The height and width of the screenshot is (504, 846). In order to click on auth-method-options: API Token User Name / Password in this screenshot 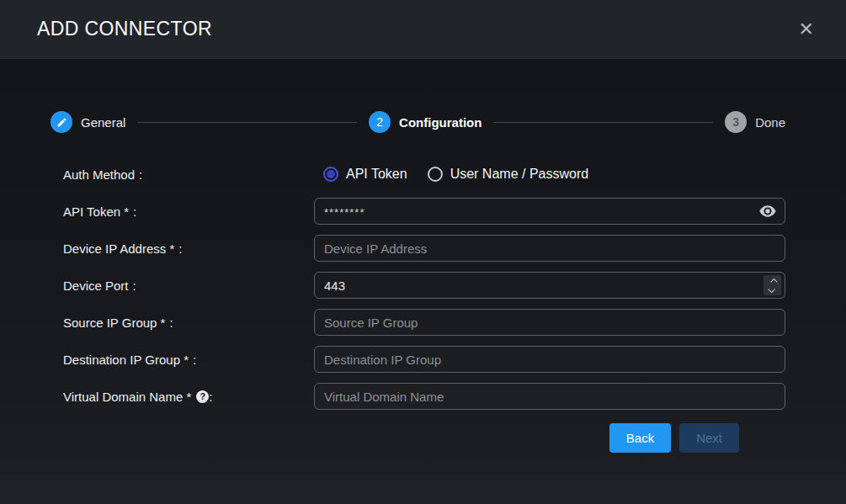, I will do `click(550, 174)`.